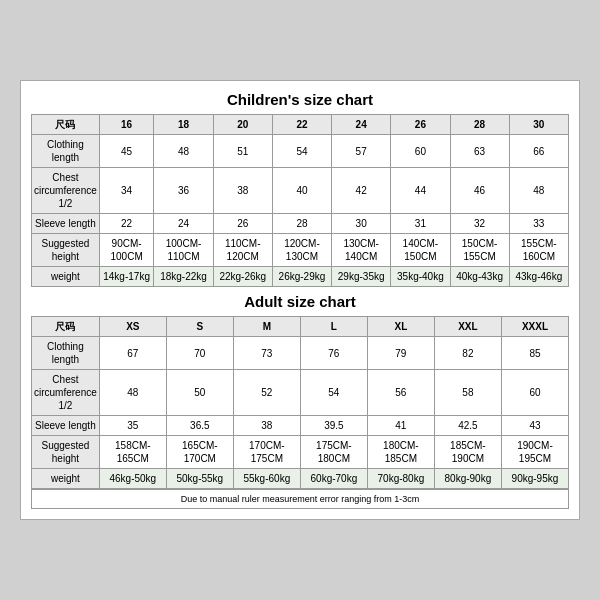  Describe the element at coordinates (200, 393) in the screenshot. I see `adult-cell-1-1: 50` at that location.